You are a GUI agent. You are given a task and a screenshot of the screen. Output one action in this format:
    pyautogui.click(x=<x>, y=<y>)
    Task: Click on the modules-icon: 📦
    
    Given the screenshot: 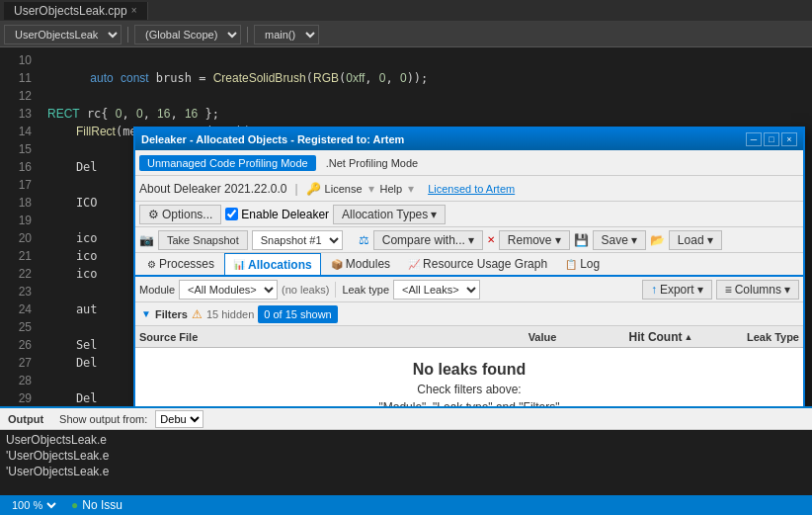 What is the action you would take?
    pyautogui.click(x=337, y=265)
    